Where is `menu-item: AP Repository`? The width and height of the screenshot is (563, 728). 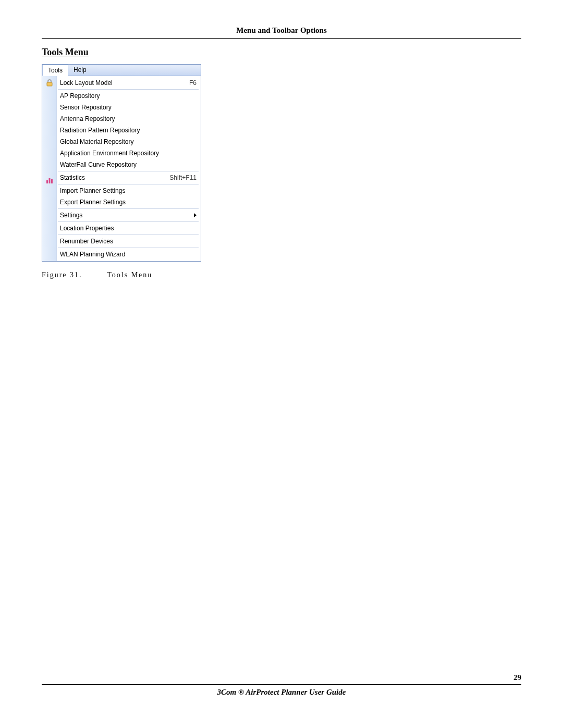
menu-item: AP Repository is located at coordinates (129, 96).